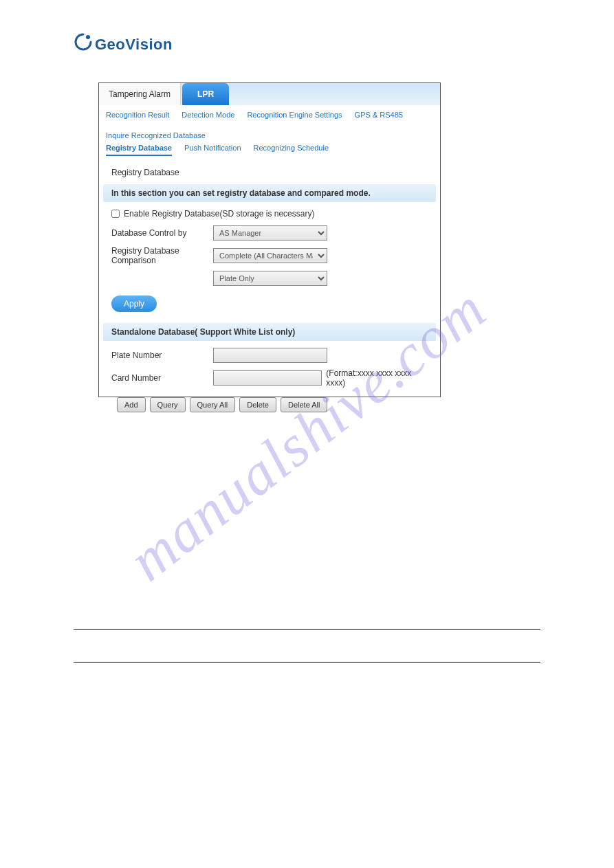  What do you see at coordinates (292, 150) in the screenshot?
I see `nav-recognizing-schedule: Recognizing Schedule` at bounding box center [292, 150].